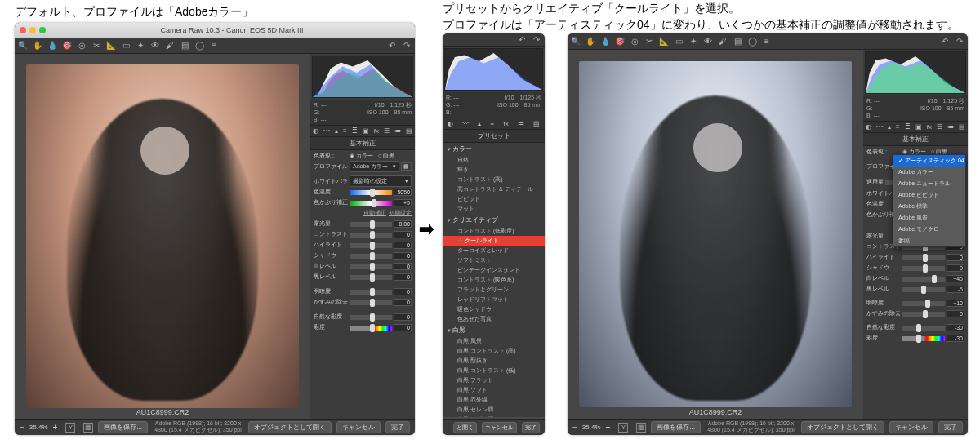 This screenshot has height=444, width=980. What do you see at coordinates (493, 280) in the screenshot?
I see `preset-item: コントラスト (暖色系)` at bounding box center [493, 280].